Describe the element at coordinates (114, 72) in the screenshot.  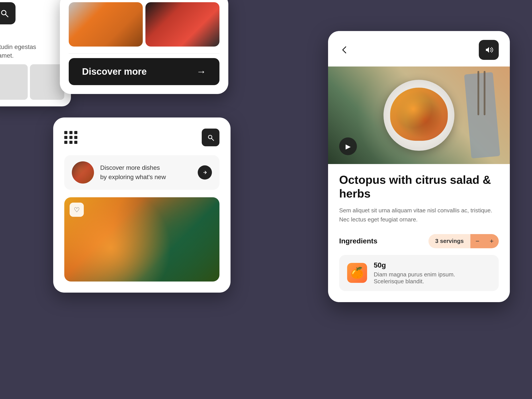
I see `discover-more-label: Discover more` at that location.